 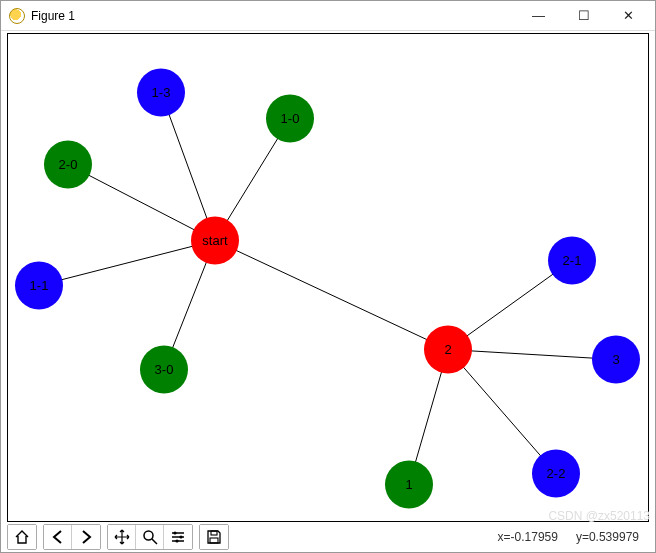 What do you see at coordinates (328, 16) in the screenshot?
I see `titlebar: Figure 1 — ☐ ✕` at bounding box center [328, 16].